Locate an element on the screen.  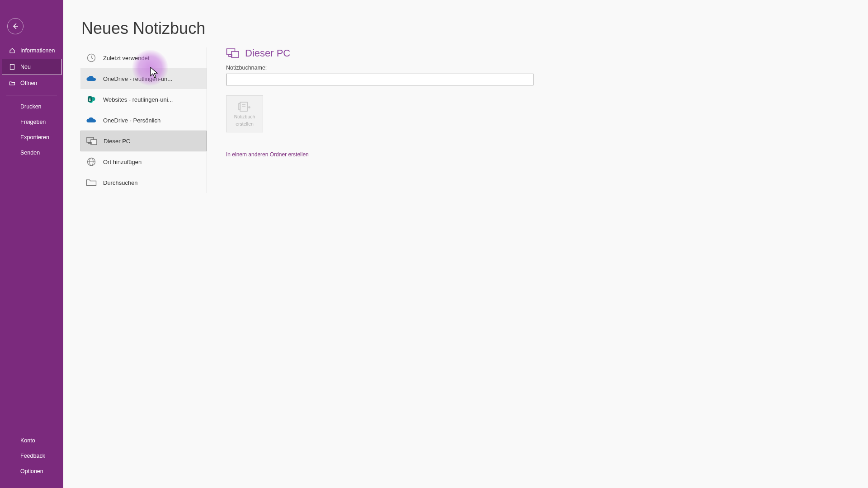
back-button is located at coordinates (15, 26).